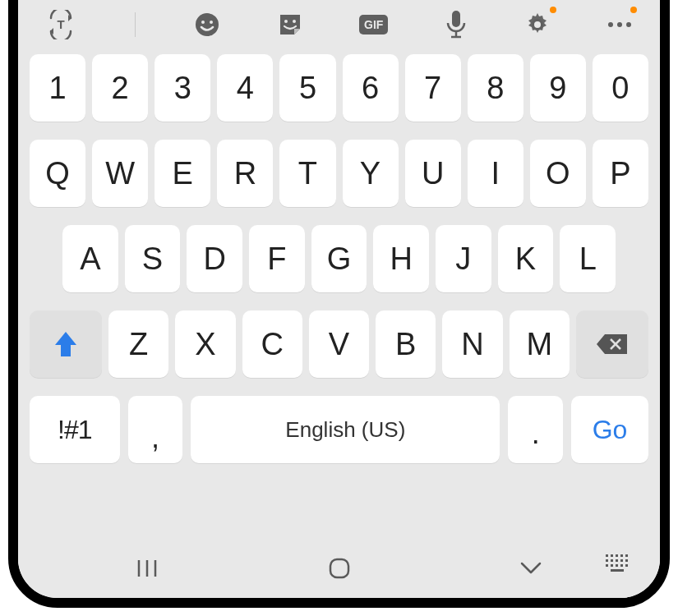  What do you see at coordinates (588, 259) in the screenshot?
I see `key-l: L` at bounding box center [588, 259].